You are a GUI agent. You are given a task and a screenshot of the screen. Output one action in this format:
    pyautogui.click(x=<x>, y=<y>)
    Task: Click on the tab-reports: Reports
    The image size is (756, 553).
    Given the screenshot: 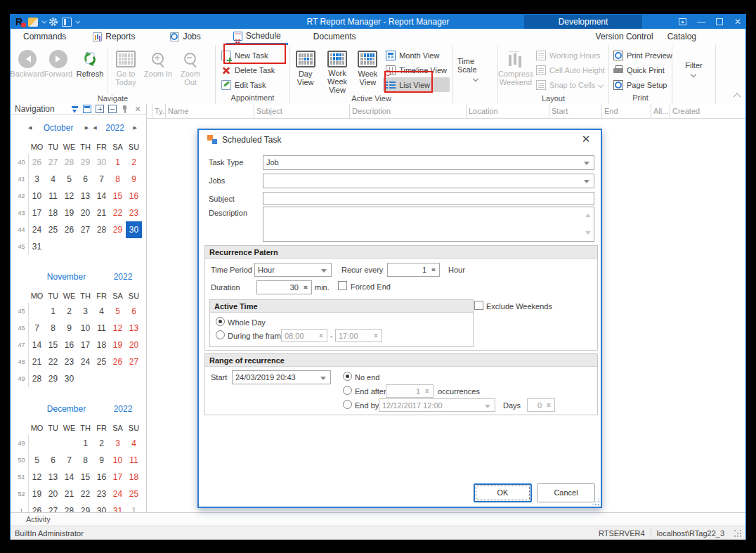 What is the action you would take?
    pyautogui.click(x=114, y=37)
    